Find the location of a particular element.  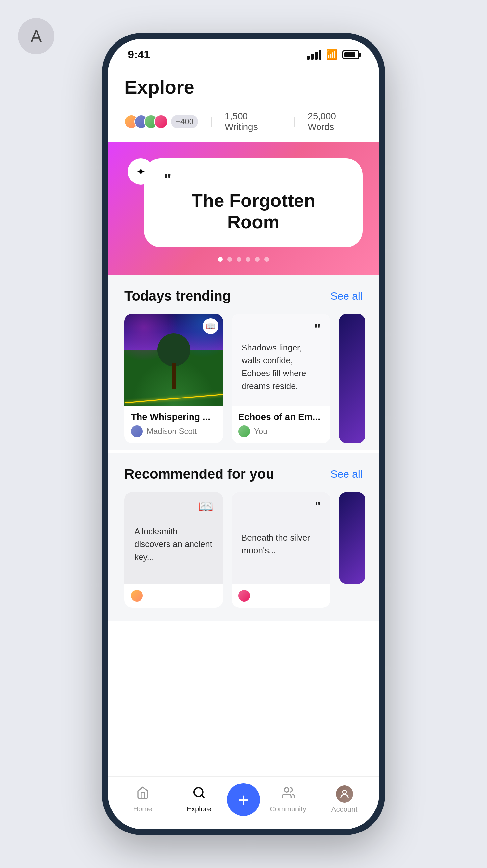

signal-icon is located at coordinates (314, 55).